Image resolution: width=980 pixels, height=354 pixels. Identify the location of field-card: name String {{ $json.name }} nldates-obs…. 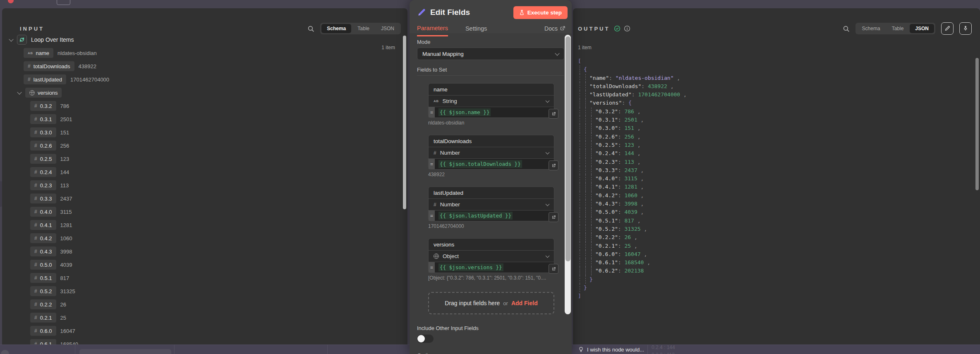
(491, 104).